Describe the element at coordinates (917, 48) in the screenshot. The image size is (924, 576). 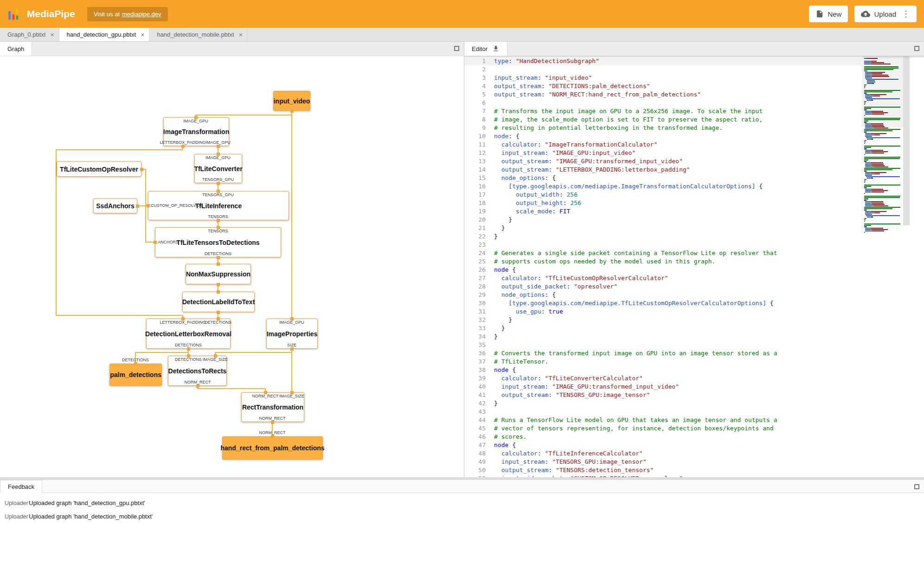
I see `popout-editor-icon` at that location.